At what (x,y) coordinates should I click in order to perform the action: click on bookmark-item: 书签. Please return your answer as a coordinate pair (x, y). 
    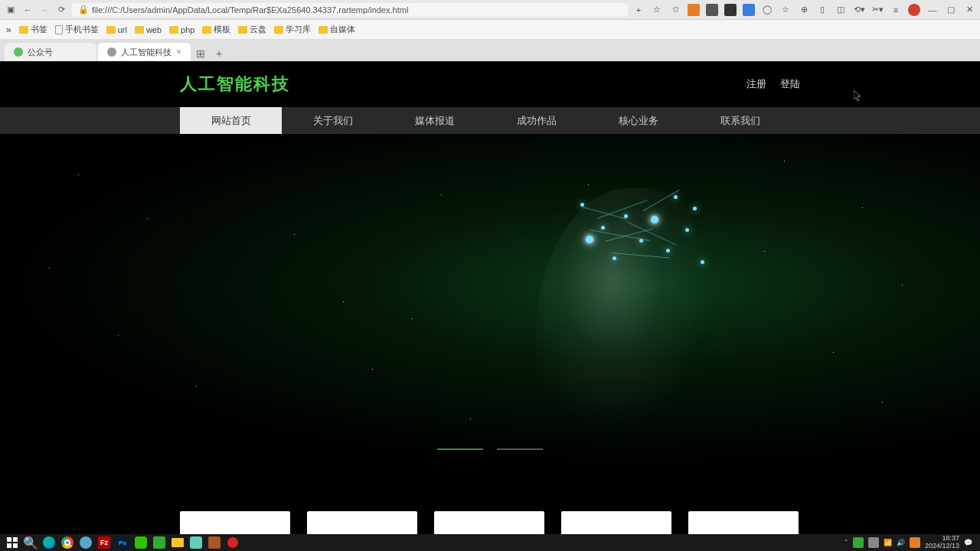
    Looking at the image, I should click on (34, 29).